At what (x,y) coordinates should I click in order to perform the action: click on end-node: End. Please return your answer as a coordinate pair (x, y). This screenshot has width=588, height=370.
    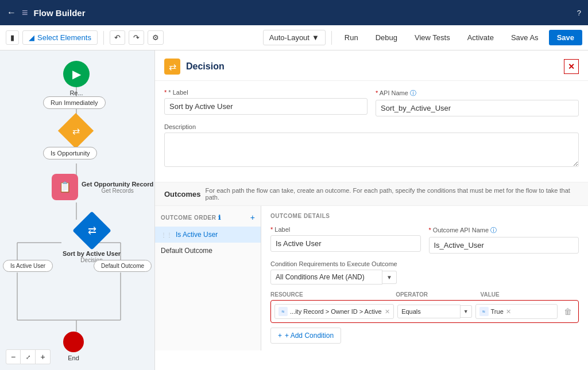
    Looking at the image, I should click on (74, 346).